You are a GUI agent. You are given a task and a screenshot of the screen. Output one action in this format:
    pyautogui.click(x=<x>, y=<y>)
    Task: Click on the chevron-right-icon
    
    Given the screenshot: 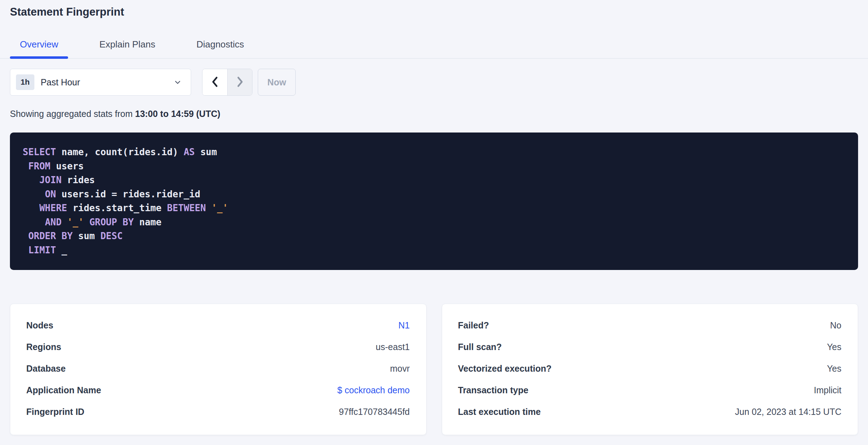 What is the action you would take?
    pyautogui.click(x=240, y=82)
    